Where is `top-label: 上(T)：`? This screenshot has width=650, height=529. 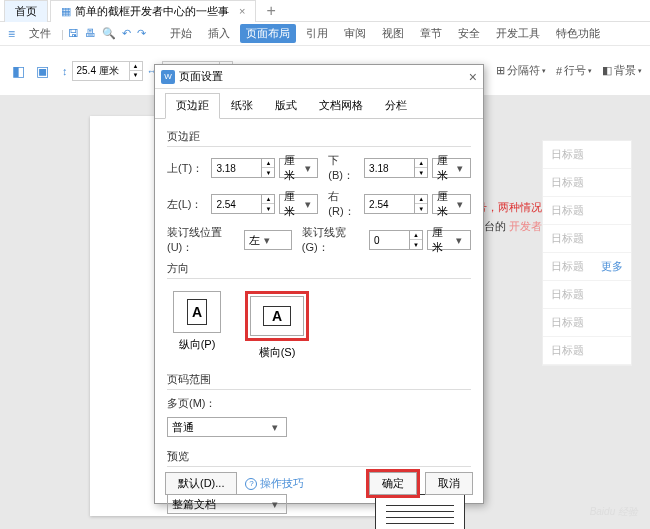 top-label: 上(T)： is located at coordinates (187, 168).